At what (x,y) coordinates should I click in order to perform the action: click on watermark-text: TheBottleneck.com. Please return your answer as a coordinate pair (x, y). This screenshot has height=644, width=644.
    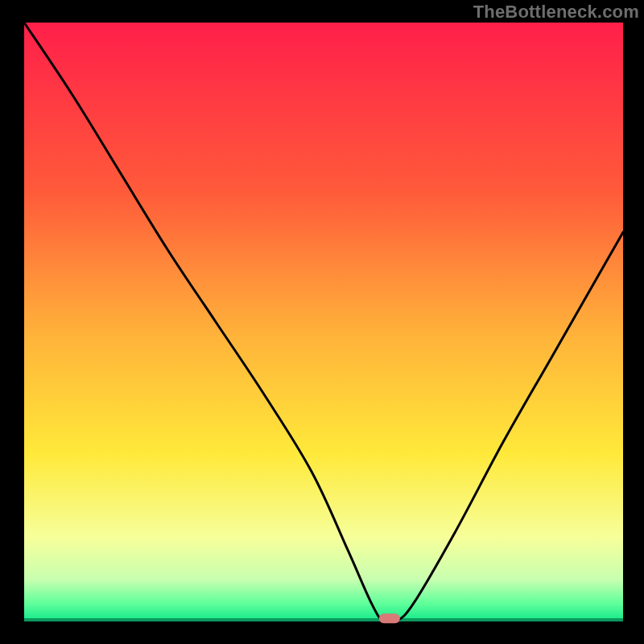
    Looking at the image, I should click on (556, 12).